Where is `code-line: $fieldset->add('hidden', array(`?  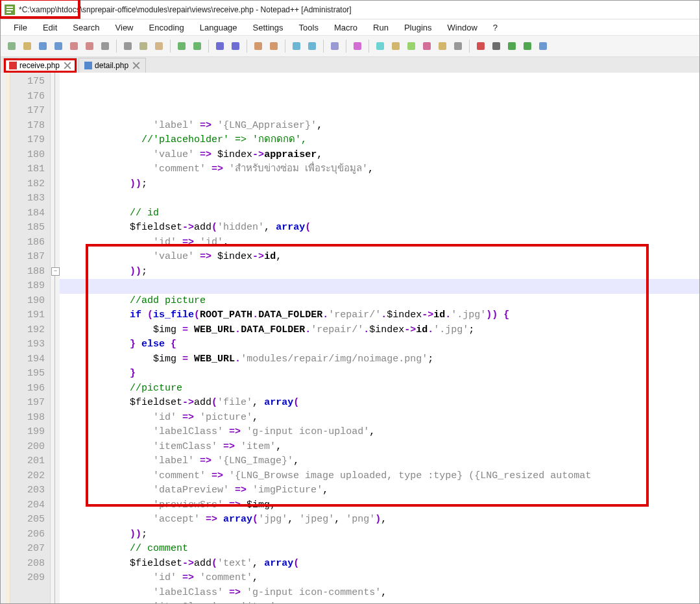
code-line: $fieldset->add('hidden', array( is located at coordinates (380, 228).